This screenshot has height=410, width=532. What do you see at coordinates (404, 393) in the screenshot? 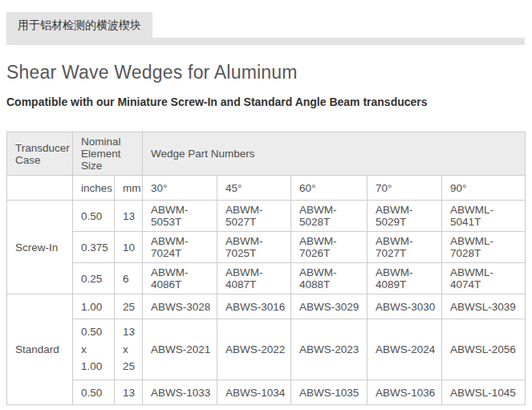
I see `part-number-cell: ABWS-1036` at bounding box center [404, 393].